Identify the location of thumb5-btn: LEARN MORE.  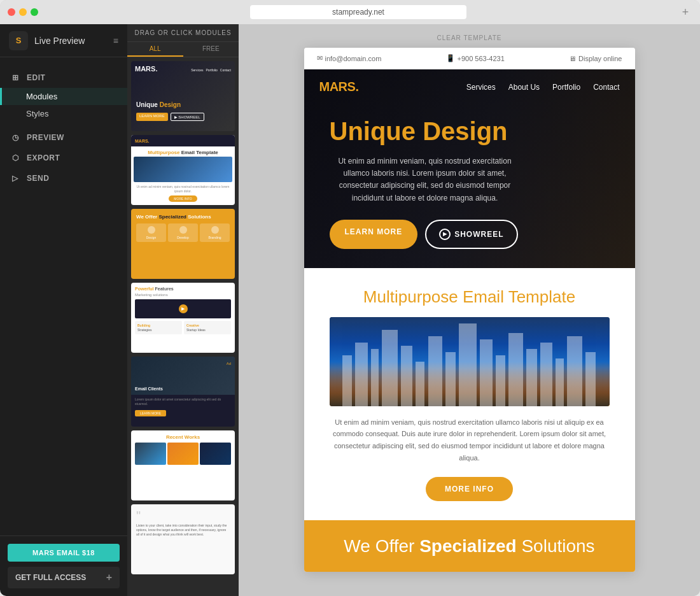
(150, 413).